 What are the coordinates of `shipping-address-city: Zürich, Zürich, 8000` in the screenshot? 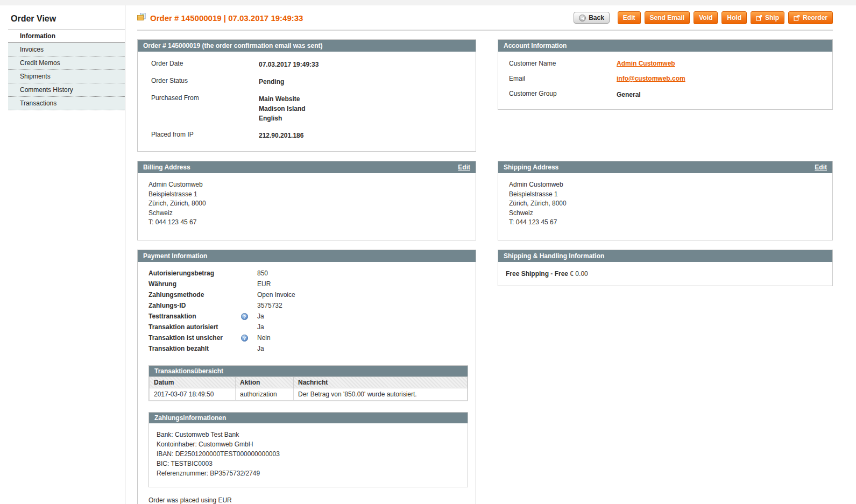 It's located at (668, 204).